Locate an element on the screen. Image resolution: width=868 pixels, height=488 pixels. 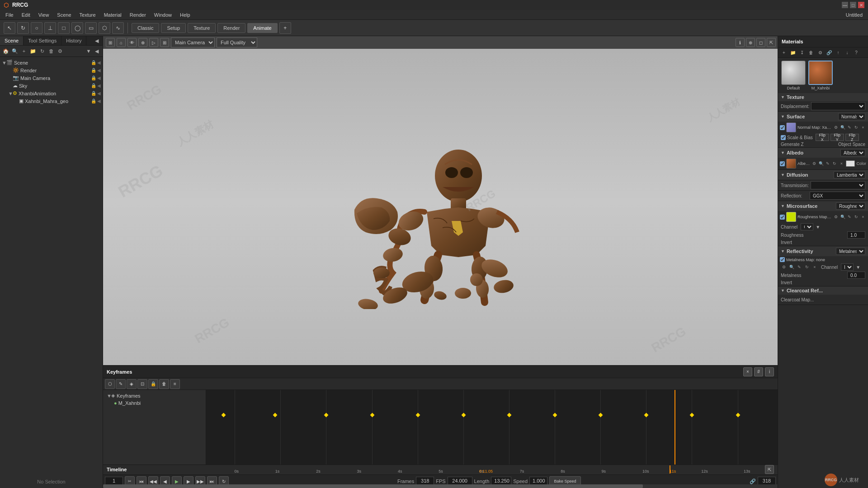
am-edit-icon: ✎ is located at coordinates (828, 164).